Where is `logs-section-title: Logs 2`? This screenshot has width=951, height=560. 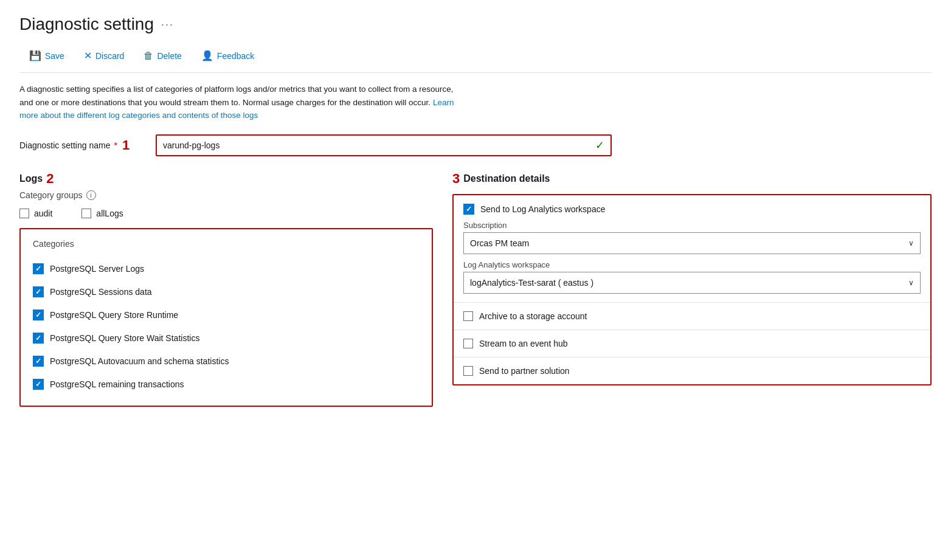
logs-section-title: Logs 2 is located at coordinates (226, 179).